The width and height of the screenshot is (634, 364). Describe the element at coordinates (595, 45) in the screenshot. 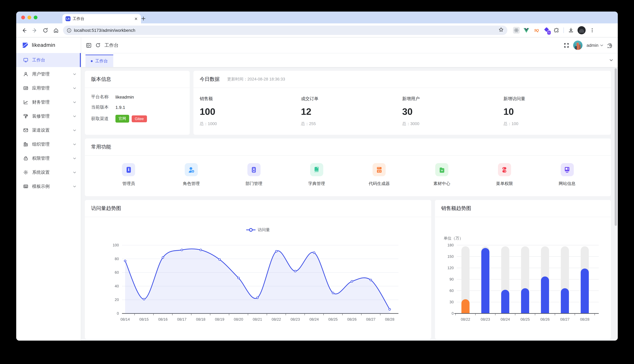

I see `username-dropdown: admin` at that location.